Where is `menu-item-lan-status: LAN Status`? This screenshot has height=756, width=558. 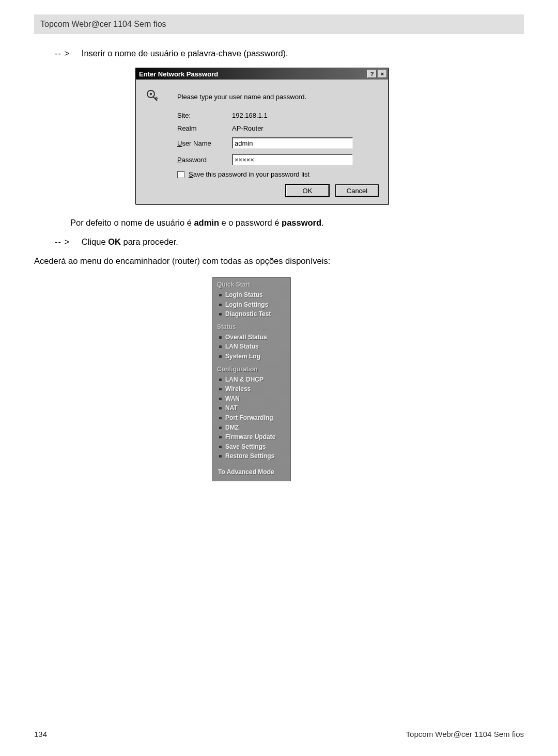
menu-item-lan-status: LAN Status is located at coordinates (253, 347).